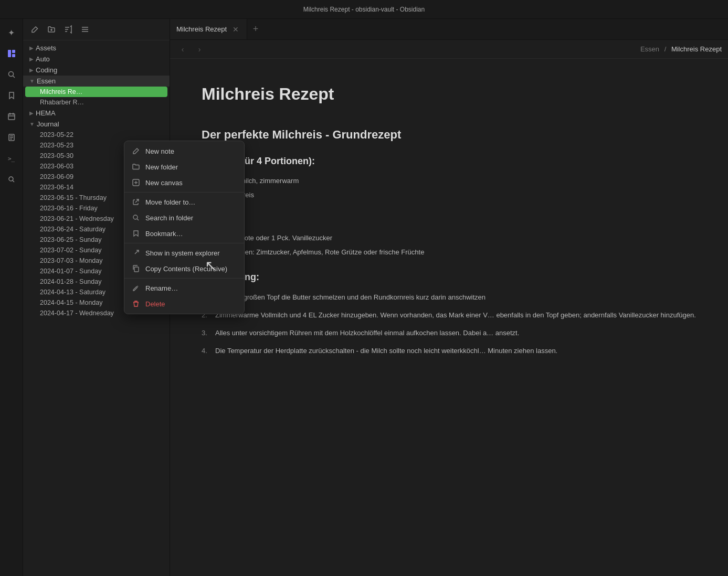 Image resolution: width=728 pixels, height=576 pixels. I want to click on schritt-3: 3. Alles unter vorsichtigem Rühren mit d…, so click(449, 333).